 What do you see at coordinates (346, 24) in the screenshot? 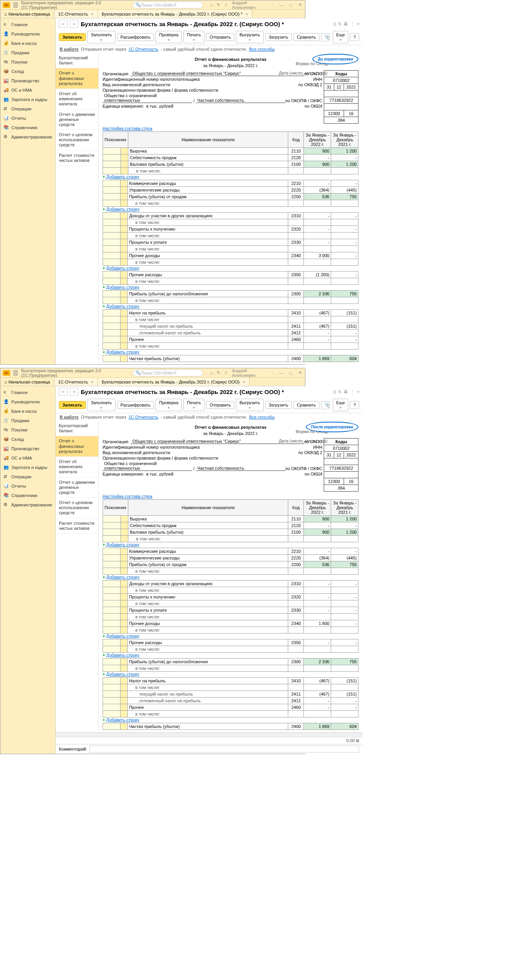
I see `print-icon: 🖶` at bounding box center [346, 24].